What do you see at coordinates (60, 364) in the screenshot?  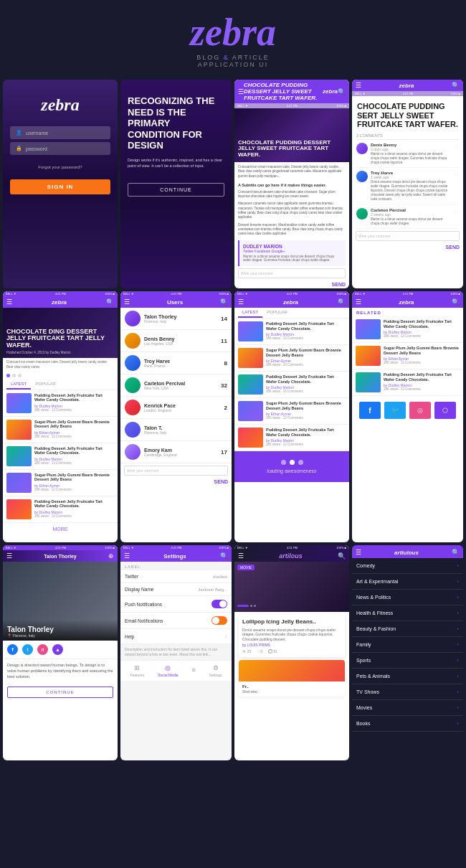 I see `feed-hero-desc: Croissant ice cream macaroon cake. Desse…` at bounding box center [60, 364].